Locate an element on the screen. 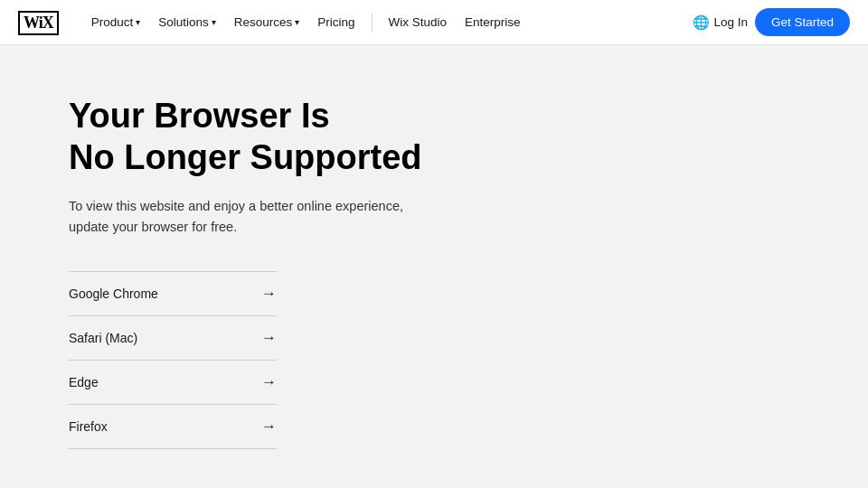 This screenshot has width=868, height=488. nav-link-wix-studio: Wix Studio is located at coordinates (418, 22).